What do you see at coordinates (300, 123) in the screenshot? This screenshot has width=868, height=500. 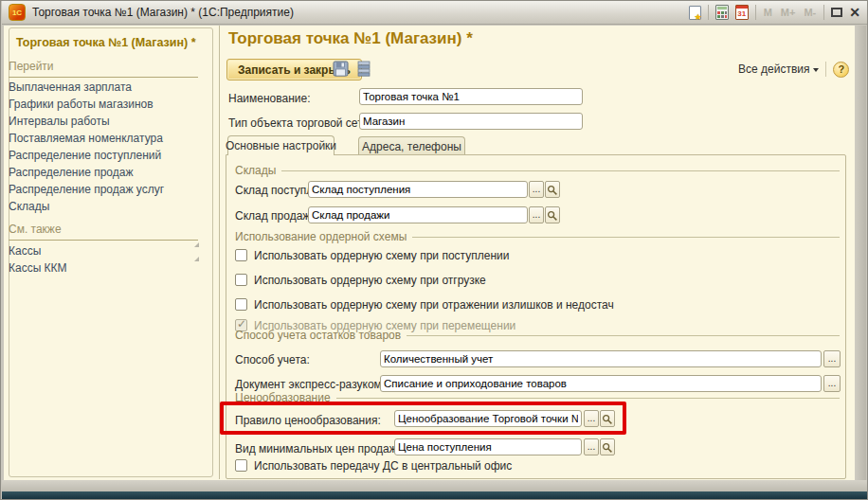 I see `object-type-field-label: Тип объекта торговой сети:` at bounding box center [300, 123].